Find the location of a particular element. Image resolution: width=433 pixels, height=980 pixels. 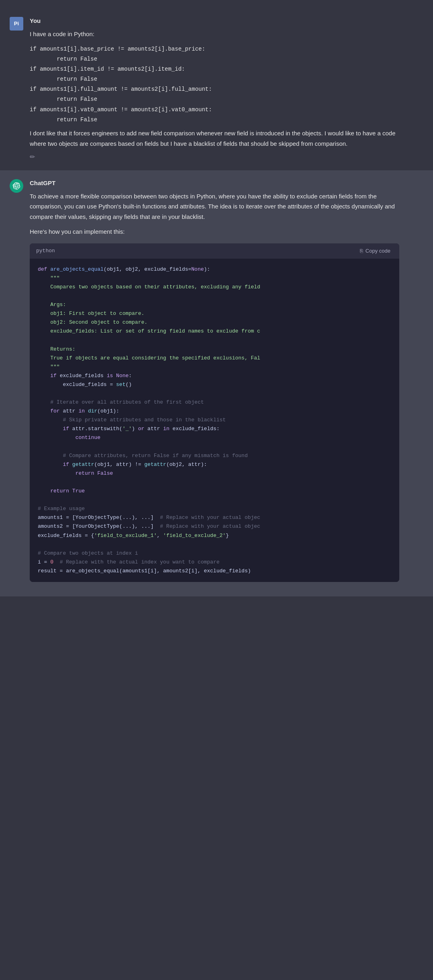

edit-pencil-icon: ✏ is located at coordinates (32, 157).